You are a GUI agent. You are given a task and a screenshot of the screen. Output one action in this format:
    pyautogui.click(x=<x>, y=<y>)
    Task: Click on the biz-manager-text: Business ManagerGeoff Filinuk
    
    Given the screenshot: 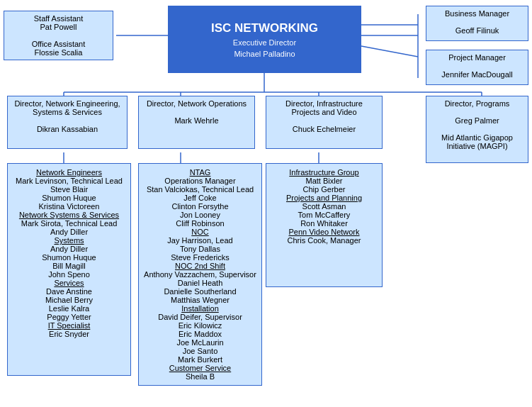 What is the action you would take?
    pyautogui.click(x=477, y=22)
    